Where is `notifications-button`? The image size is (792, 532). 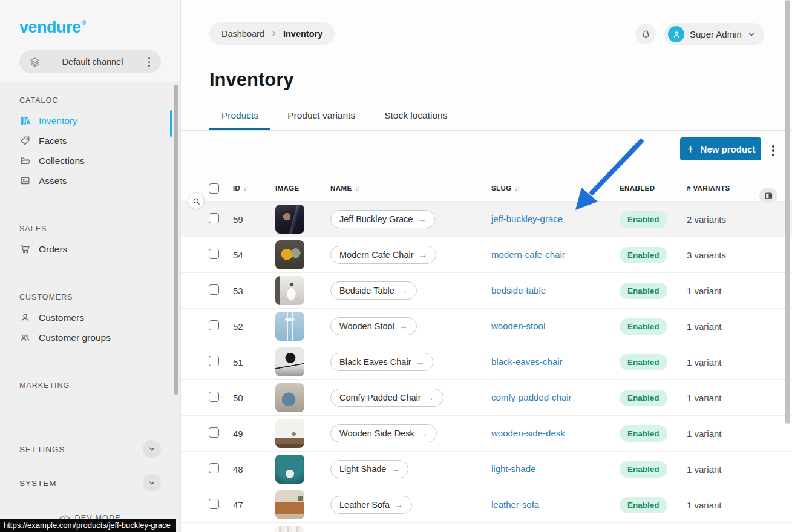
notifications-button is located at coordinates (646, 34).